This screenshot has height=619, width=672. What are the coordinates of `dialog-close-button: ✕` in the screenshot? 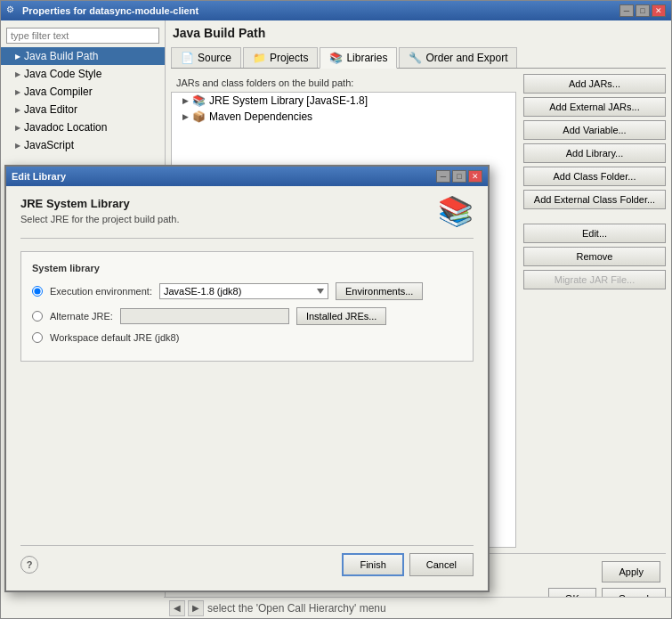 It's located at (475, 176).